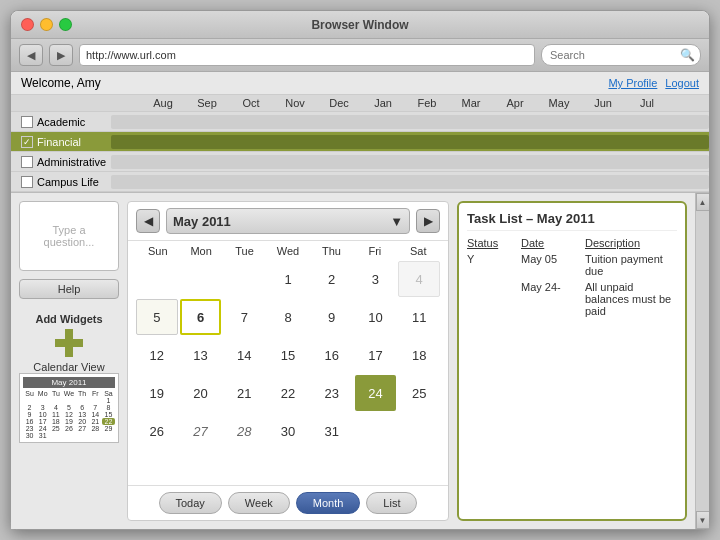 The height and width of the screenshot is (540, 720). I want to click on help-button: Help, so click(69, 289).